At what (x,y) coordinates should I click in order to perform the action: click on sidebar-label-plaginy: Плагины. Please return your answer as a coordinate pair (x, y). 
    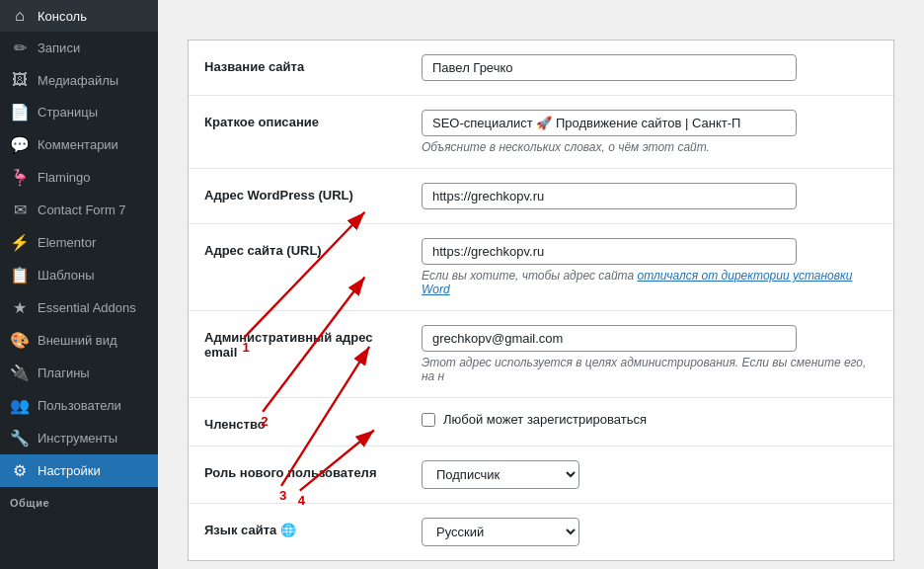
    Looking at the image, I should click on (63, 373).